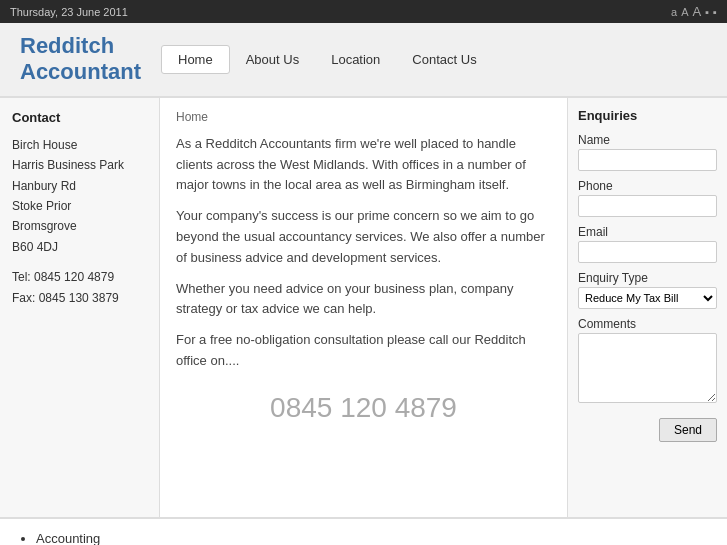 The height and width of the screenshot is (545, 727). I want to click on logo: Redditch Accountant, so click(80, 60).